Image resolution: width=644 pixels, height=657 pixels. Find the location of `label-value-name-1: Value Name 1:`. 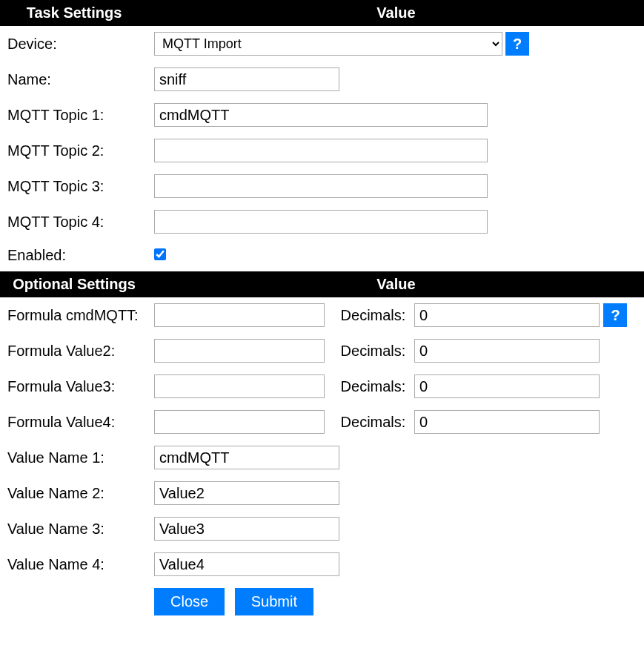

label-value-name-1: Value Name 1: is located at coordinates (74, 458).